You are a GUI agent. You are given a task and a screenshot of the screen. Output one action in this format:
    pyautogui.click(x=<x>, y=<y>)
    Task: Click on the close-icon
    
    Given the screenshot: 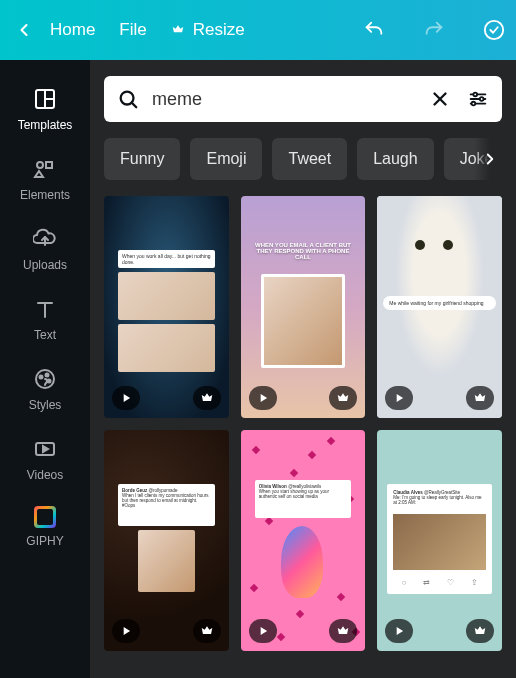 What is the action you would take?
    pyautogui.click(x=440, y=99)
    